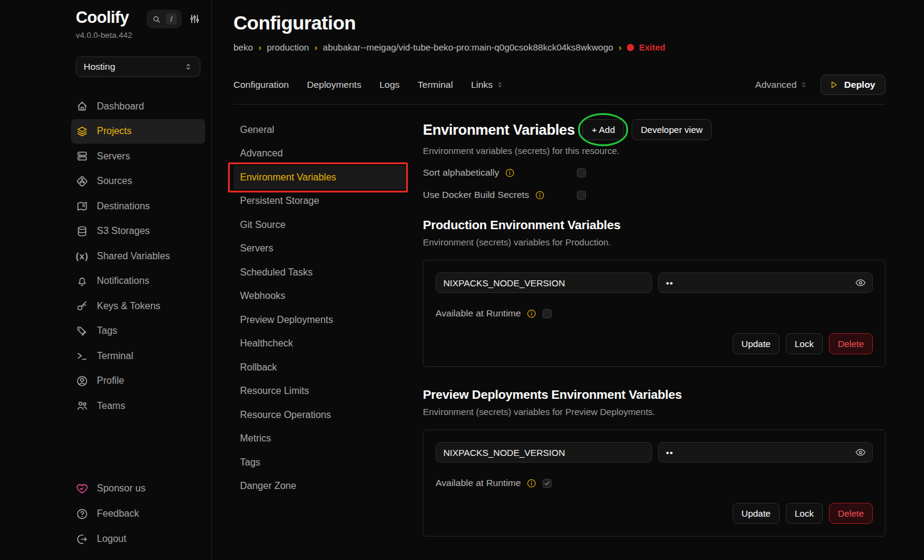 This screenshot has height=560, width=924. What do you see at coordinates (334, 85) in the screenshot?
I see `tab-deployments: Deployments` at bounding box center [334, 85].